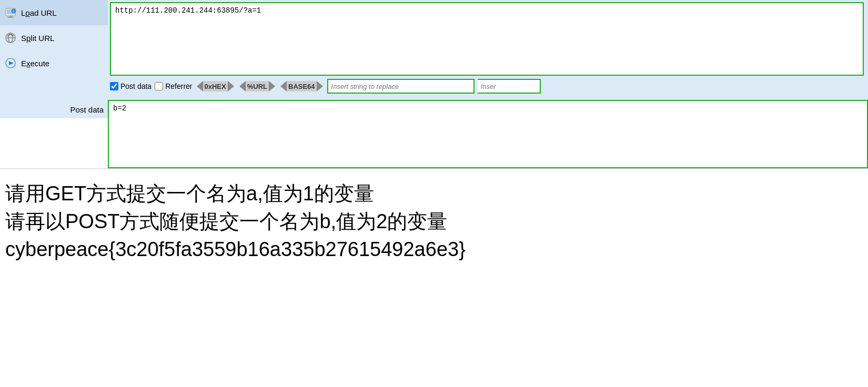  I want to click on post-data-checkbox-text: Post data, so click(136, 86).